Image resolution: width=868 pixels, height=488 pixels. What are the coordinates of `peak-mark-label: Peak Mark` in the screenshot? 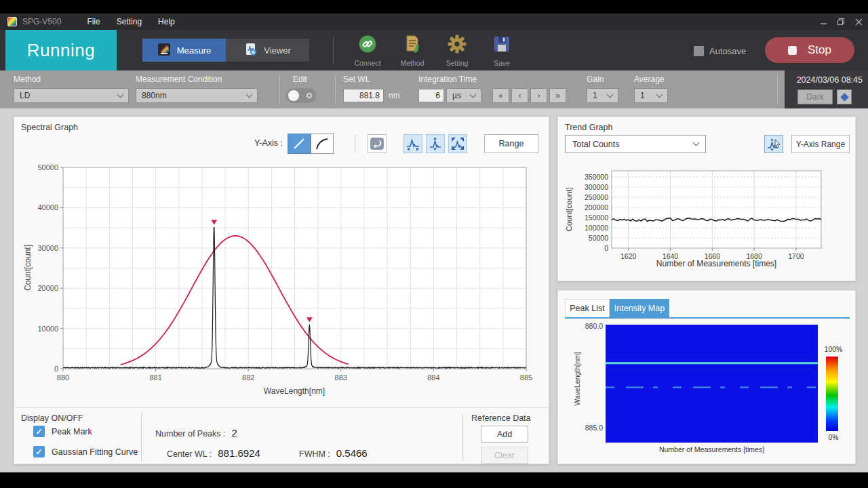 It's located at (72, 432).